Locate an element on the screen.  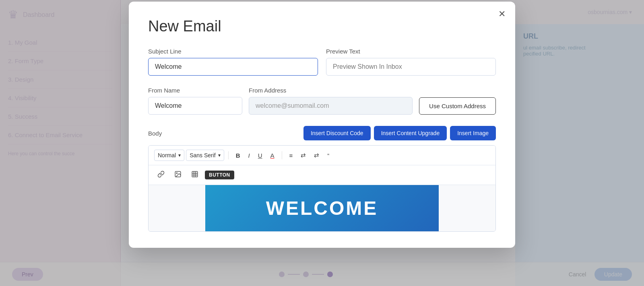
editor-toolbar-row2: BUTTON is located at coordinates (322, 175).